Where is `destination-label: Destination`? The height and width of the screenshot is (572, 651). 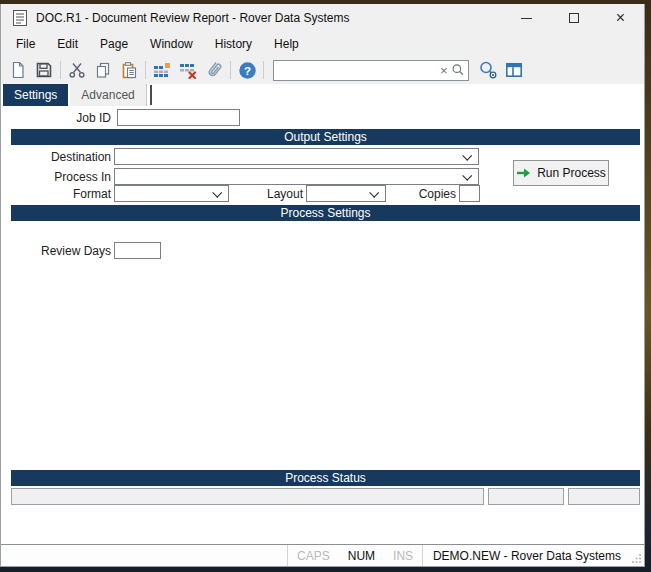 destination-label: Destination is located at coordinates (56, 157).